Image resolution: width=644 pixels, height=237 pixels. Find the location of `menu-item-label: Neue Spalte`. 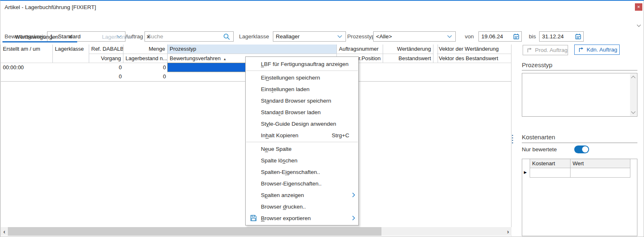

menu-item-label: Neue Spalte is located at coordinates (276, 149).